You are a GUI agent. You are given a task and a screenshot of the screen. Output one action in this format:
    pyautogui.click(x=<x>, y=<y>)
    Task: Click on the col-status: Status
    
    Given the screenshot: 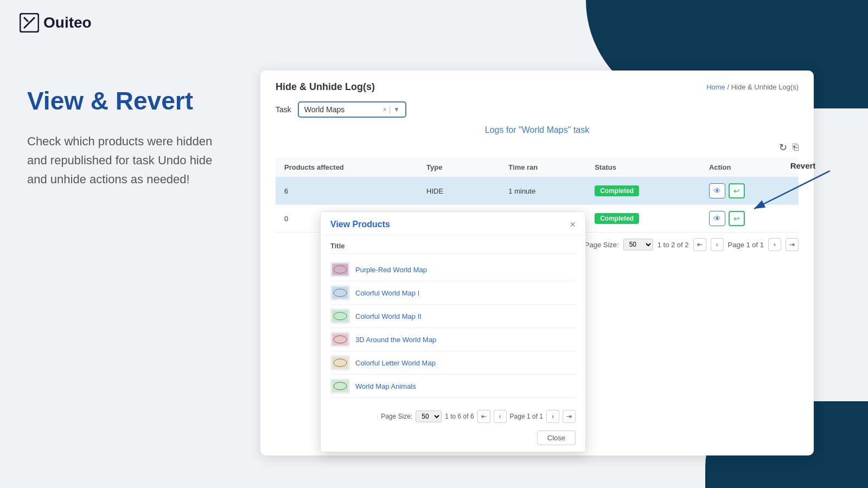 What is the action you would take?
    pyautogui.click(x=643, y=168)
    